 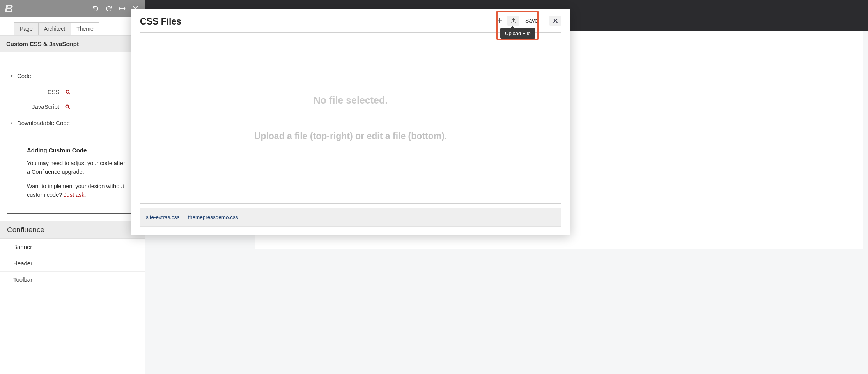 What do you see at coordinates (527, 21) in the screenshot?
I see `dialog-action-group: Save` at bounding box center [527, 21].